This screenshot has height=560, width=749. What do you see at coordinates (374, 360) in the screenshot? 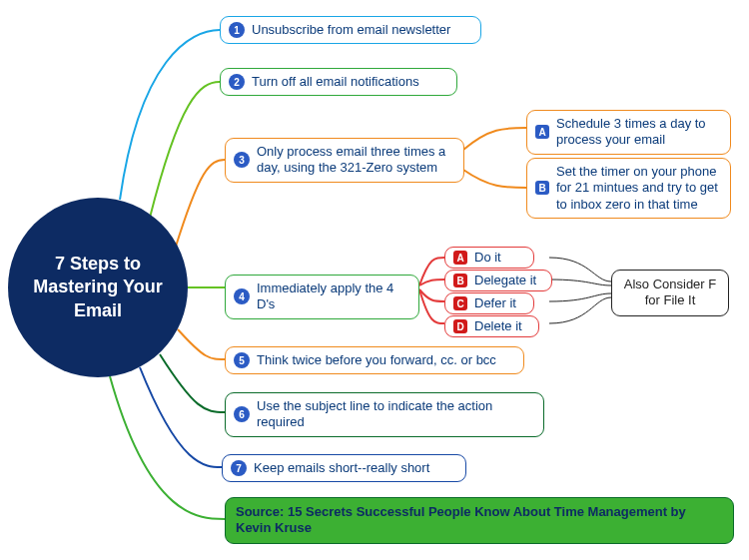
I see `step-5: 5 Think twice before you forward, cc. or…` at bounding box center [374, 360].